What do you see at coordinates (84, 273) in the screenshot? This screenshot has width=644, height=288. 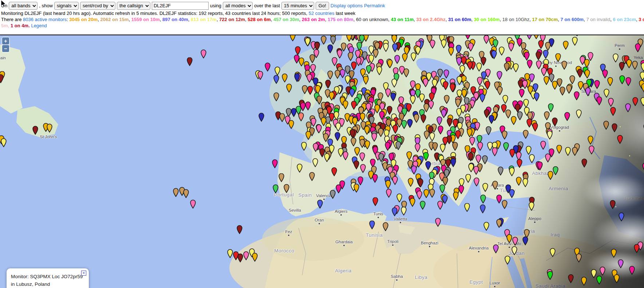 I see `infowindow-close-icon: ✕` at bounding box center [84, 273].